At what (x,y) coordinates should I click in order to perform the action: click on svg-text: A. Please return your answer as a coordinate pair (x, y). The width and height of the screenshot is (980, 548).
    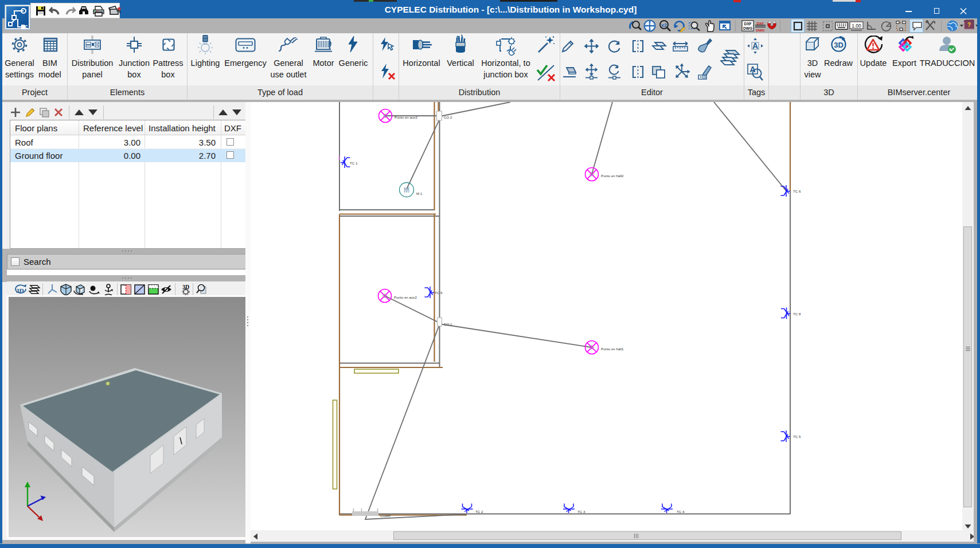
    Looking at the image, I should click on (755, 46).